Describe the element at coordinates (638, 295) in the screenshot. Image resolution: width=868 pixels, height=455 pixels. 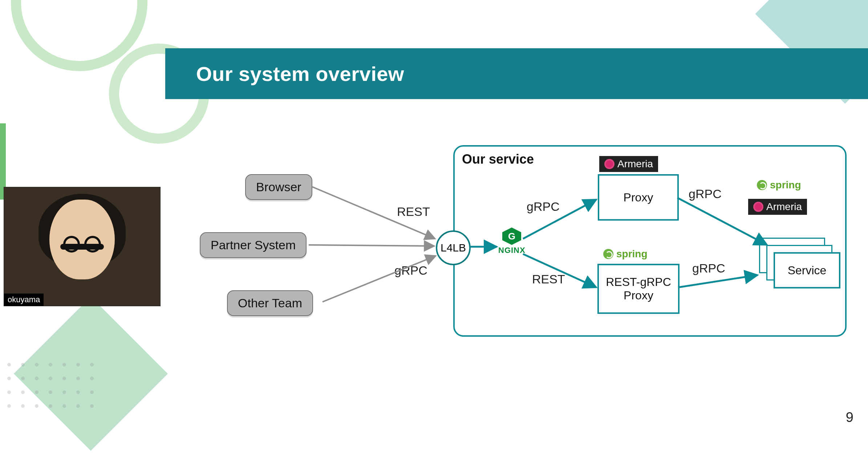
I see `rest-grpc-proxy-label-line2: Proxy` at that location.